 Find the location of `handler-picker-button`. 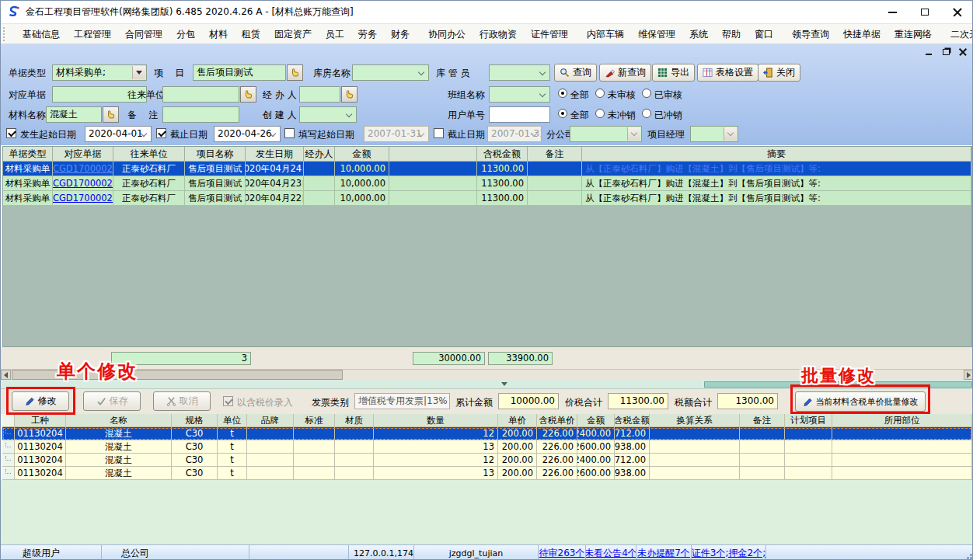

handler-picker-button is located at coordinates (350, 95).